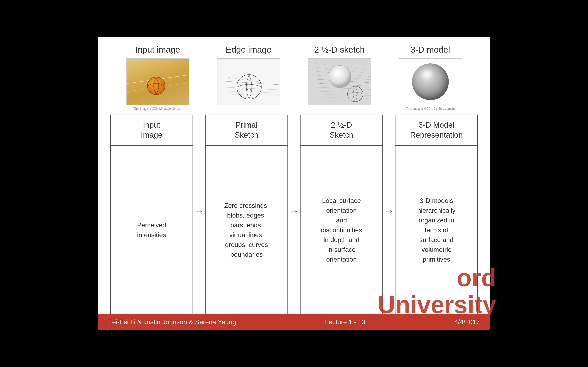  I want to click on sketch-2d-placeholder, so click(340, 82).